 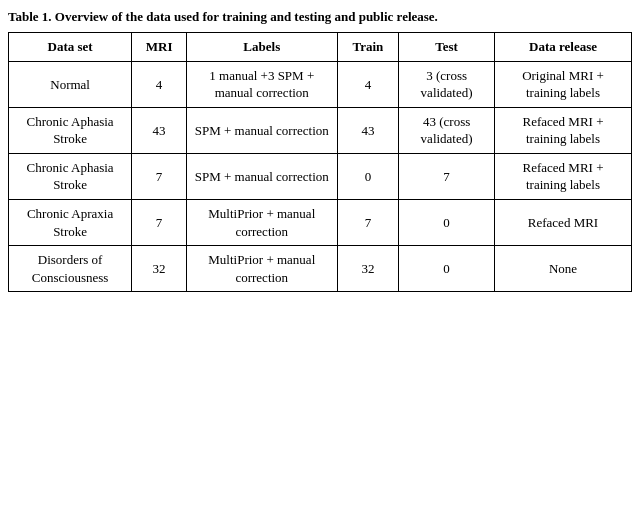 What do you see at coordinates (447, 176) in the screenshot?
I see `cell-test-2: 7` at bounding box center [447, 176].